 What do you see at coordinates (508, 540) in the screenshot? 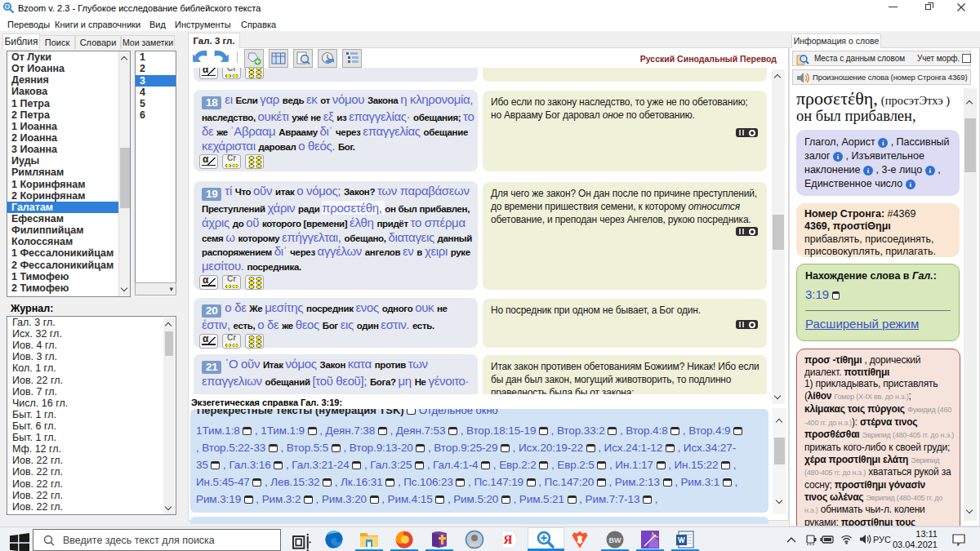
I see `svg-text: Я` at bounding box center [508, 540].